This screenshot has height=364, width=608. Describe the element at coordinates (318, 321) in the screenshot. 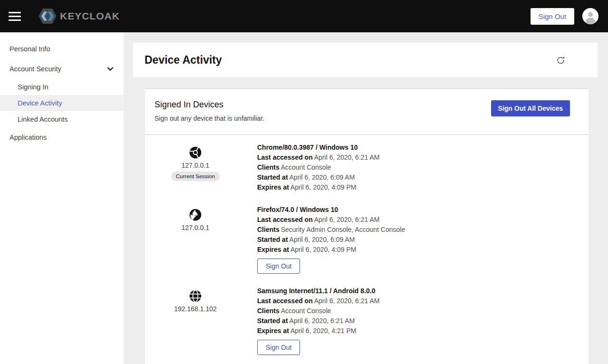

I see `started-line: Started atApril 6, 2020, 6:21 AM` at that location.